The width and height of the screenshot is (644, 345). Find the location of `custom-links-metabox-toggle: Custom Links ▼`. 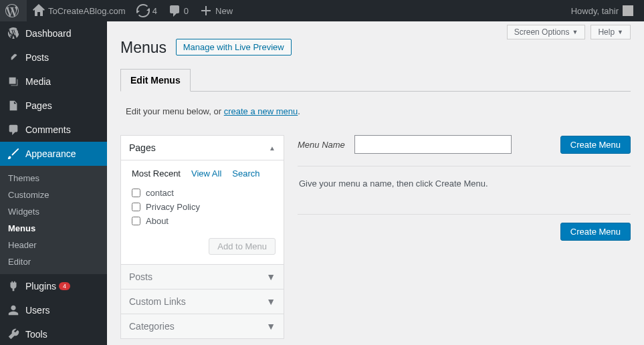

custom-links-metabox-toggle: Custom Links ▼ is located at coordinates (202, 302).